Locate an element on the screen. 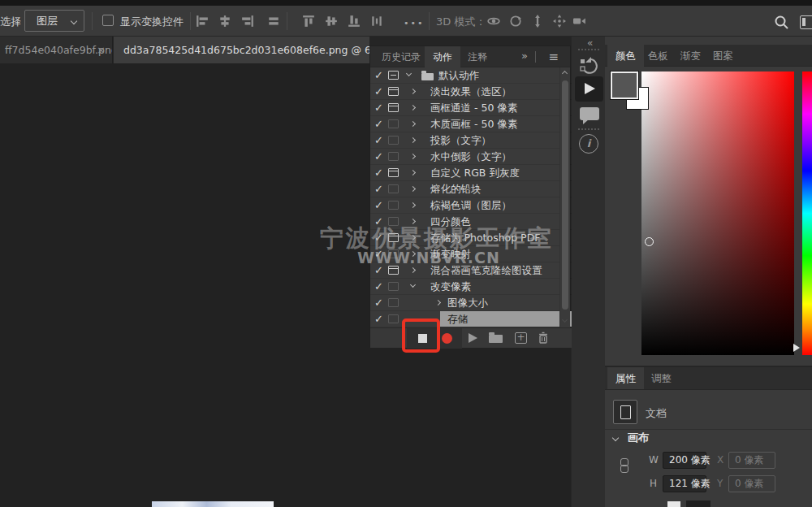  align-bottom-icon is located at coordinates (354, 21).